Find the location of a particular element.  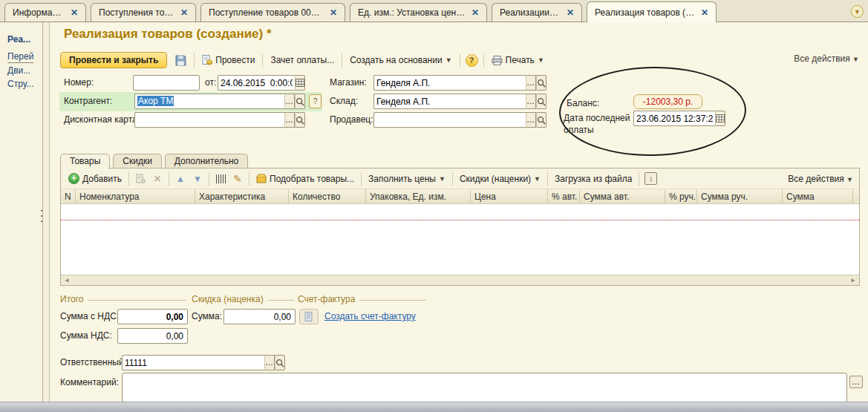

warehouse-input is located at coordinates (450, 101).